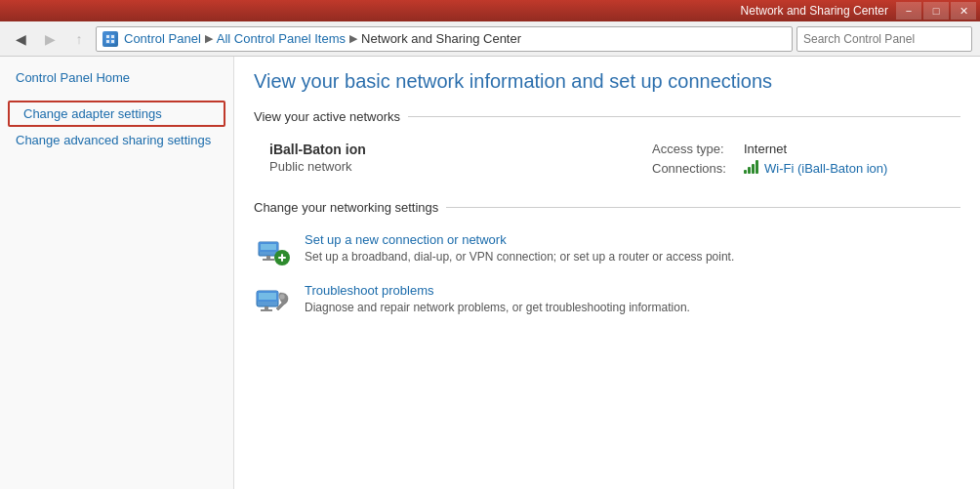  I want to click on troubleshoot-desc: Diagnose and repair network problems, or…, so click(498, 307).